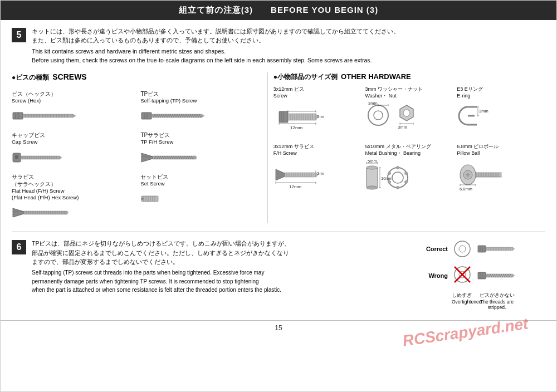 Image resolution: width=557 pixels, height=392 pixels. I want to click on tp-screw-label: TPビス Self-tapping (TP) Screw, so click(201, 97).